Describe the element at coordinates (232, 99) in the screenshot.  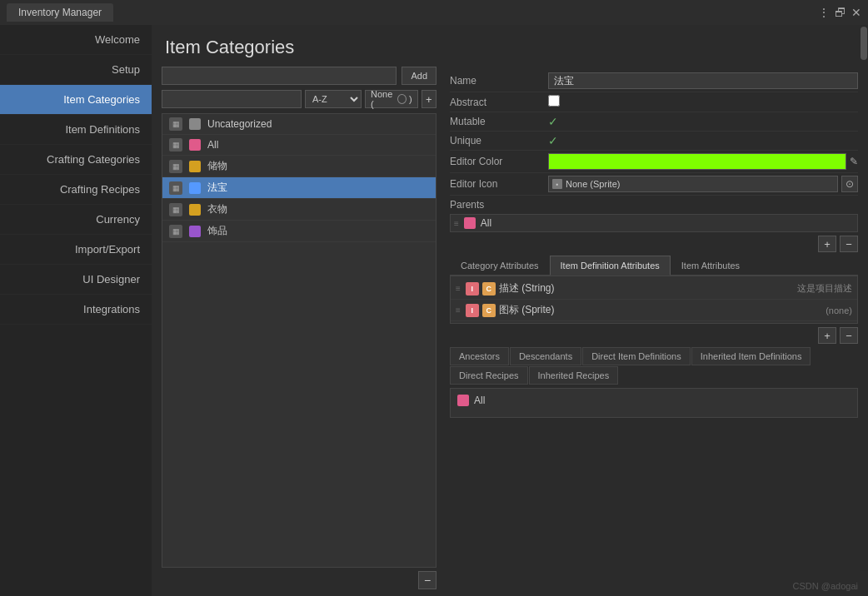
I see `filter-search-wrap: 🔍` at that location.